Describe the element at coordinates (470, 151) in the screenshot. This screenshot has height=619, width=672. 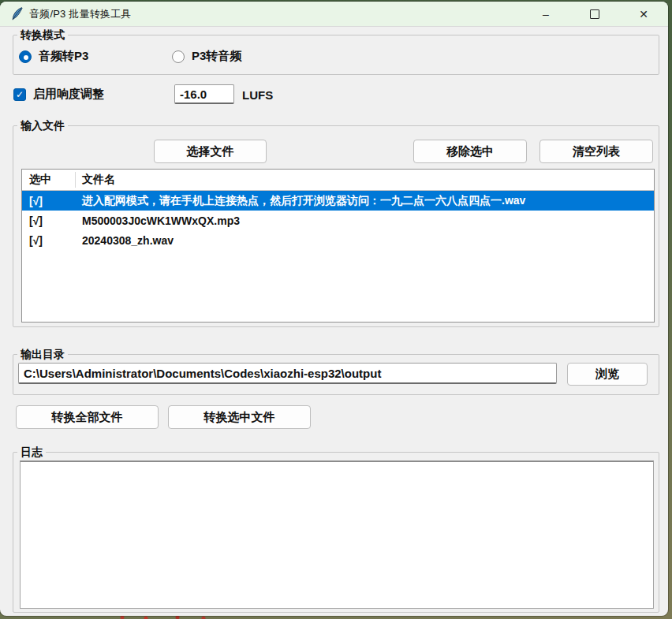
I see `remove-selected-label: 移除选中` at that location.